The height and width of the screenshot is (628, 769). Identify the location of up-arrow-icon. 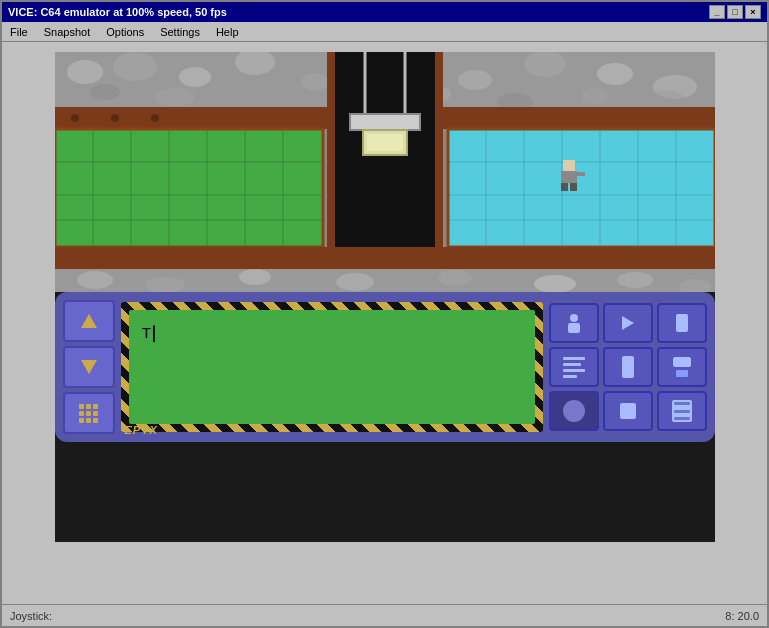
(89, 321).